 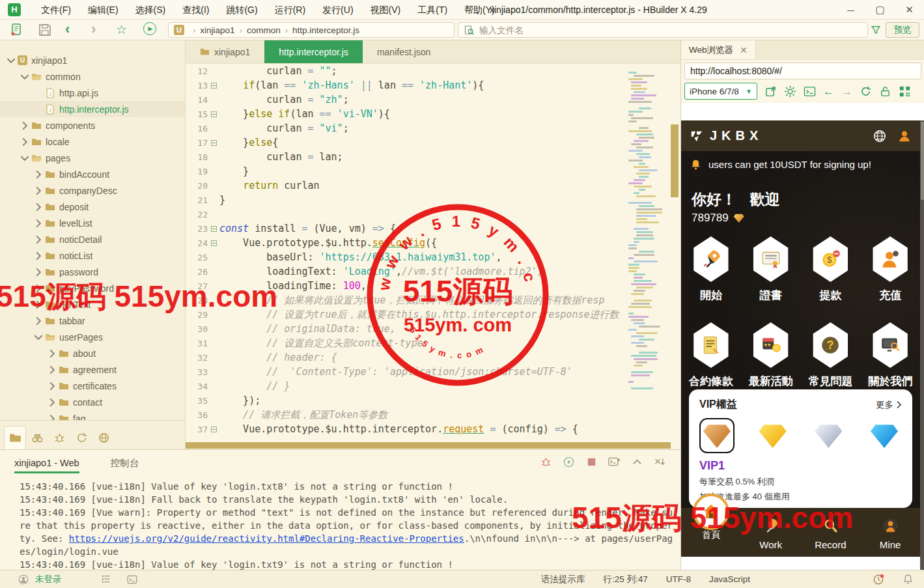 What do you see at coordinates (904, 136) in the screenshot?
I see `profile-icon` at bounding box center [904, 136].